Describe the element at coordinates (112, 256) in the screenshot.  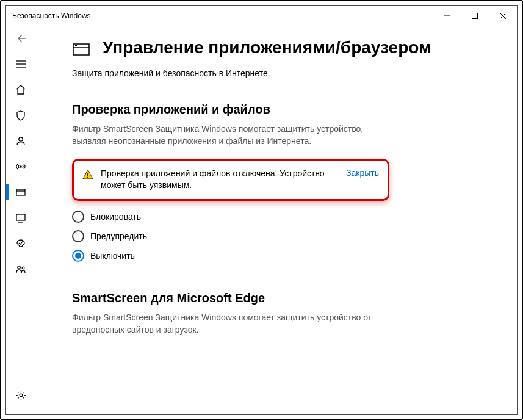
I see `radio-label: Выключить` at that location.